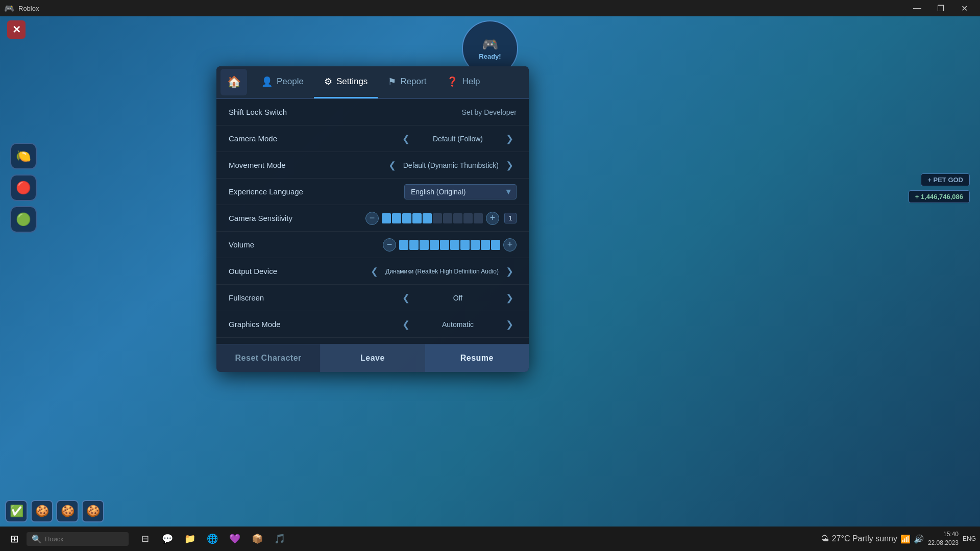 Image resolution: width=980 pixels, height=551 pixels. I want to click on taskbar-discord-icon: 💜, so click(235, 539).